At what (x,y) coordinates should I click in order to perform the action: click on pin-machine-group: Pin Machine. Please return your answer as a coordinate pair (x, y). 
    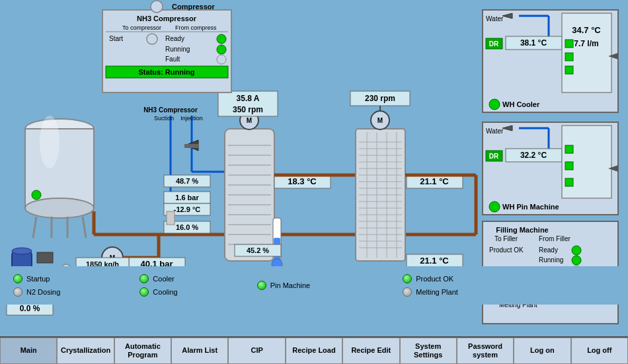
    Looking at the image, I should click on (284, 285).